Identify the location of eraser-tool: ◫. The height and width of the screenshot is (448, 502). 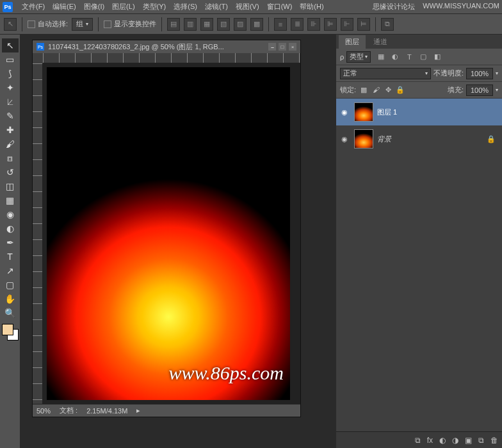
(10, 186).